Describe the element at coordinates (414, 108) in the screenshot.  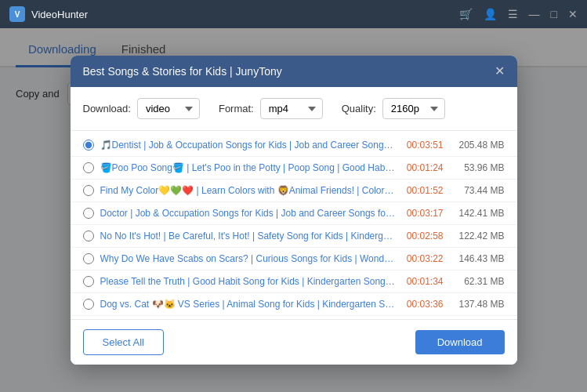
I see `quality-select: 2160p 1080p 720p 480p 360p` at that location.